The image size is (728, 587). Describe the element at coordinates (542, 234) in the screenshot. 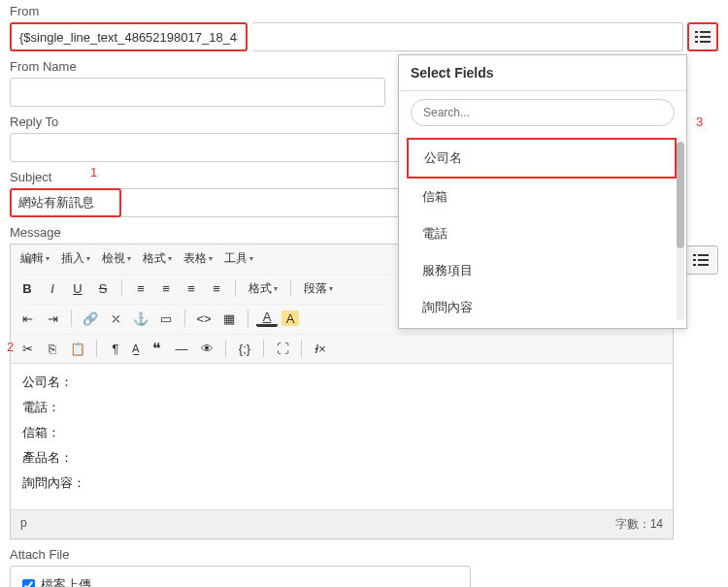

I see `dropdown-item-phone: 電話` at that location.